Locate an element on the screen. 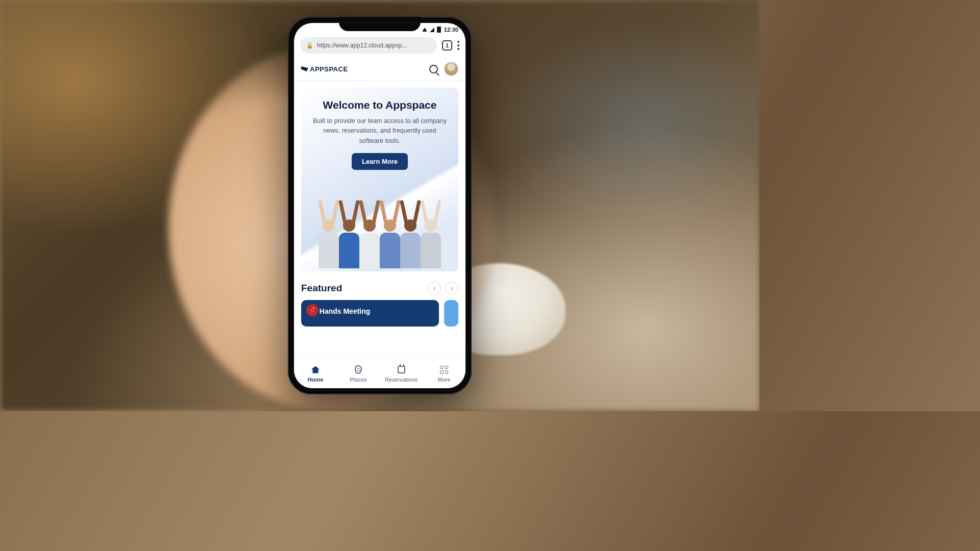 This screenshot has height=551, width=980. status-time: 12:30 is located at coordinates (451, 30).